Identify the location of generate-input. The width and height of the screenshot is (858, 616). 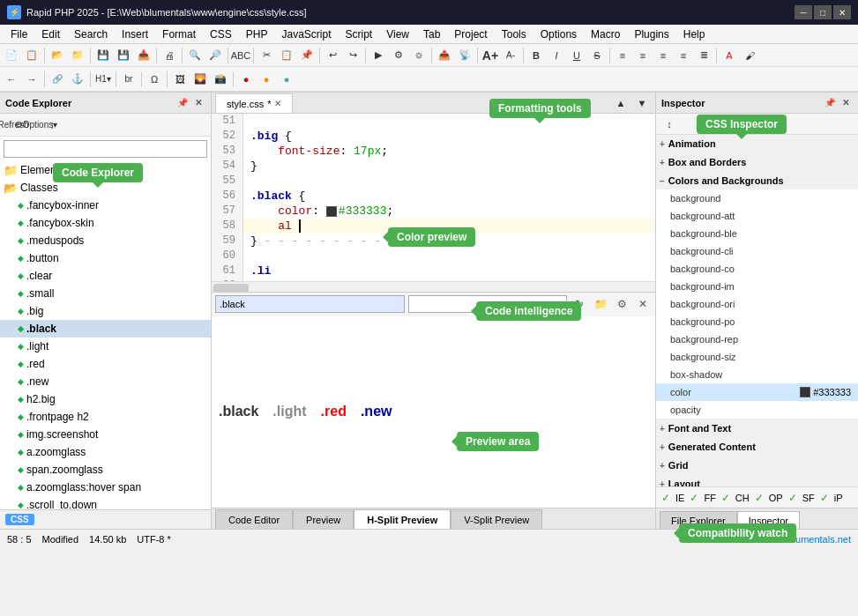
(310, 304).